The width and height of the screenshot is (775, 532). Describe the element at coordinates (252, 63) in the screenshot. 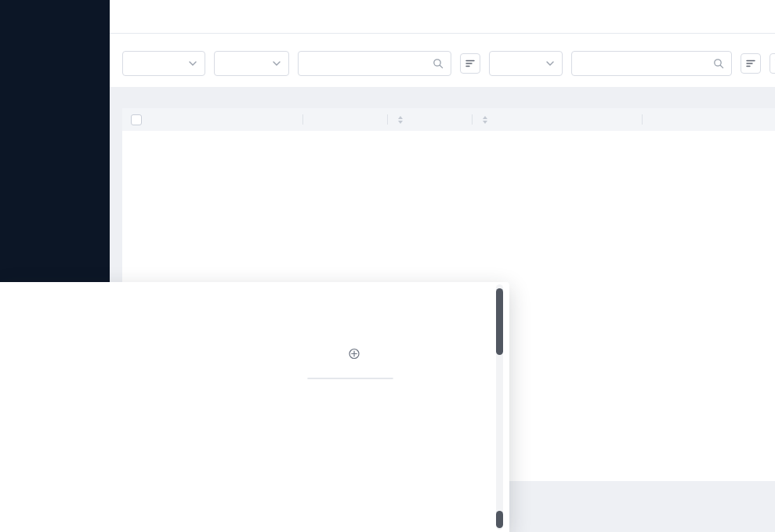

I see `barcode-type-select` at that location.